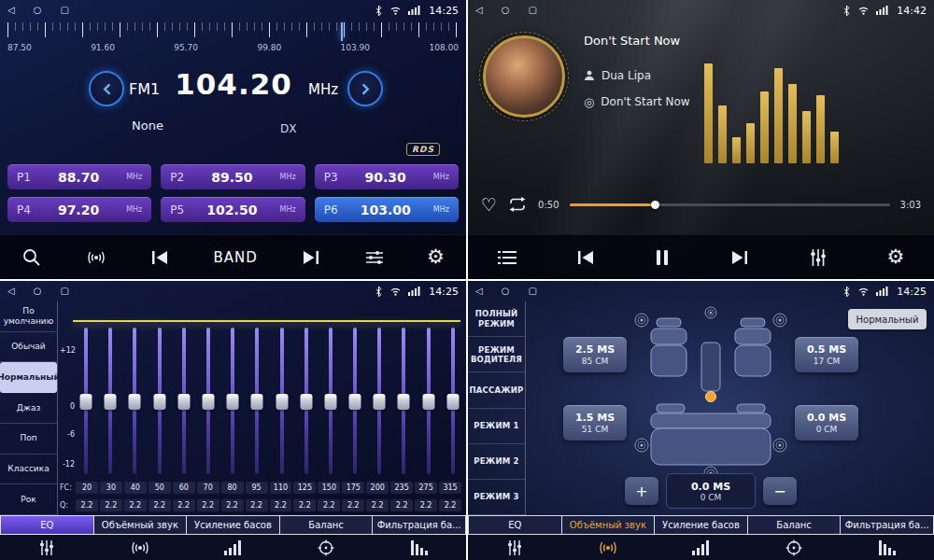 The image size is (934, 560). I want to click on tab-bass-boost: Усиление басов, so click(701, 525).